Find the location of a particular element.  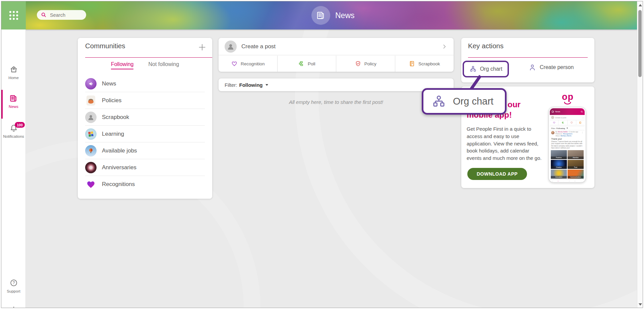

list-item-scrapbook: Scrapbook is located at coordinates (145, 117).